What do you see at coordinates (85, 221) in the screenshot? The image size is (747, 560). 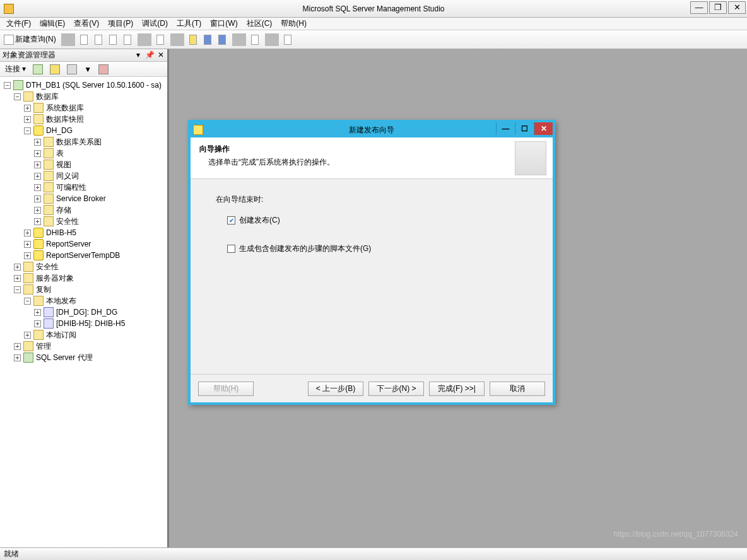 I see `tree-db-security: +安全性` at bounding box center [85, 221].